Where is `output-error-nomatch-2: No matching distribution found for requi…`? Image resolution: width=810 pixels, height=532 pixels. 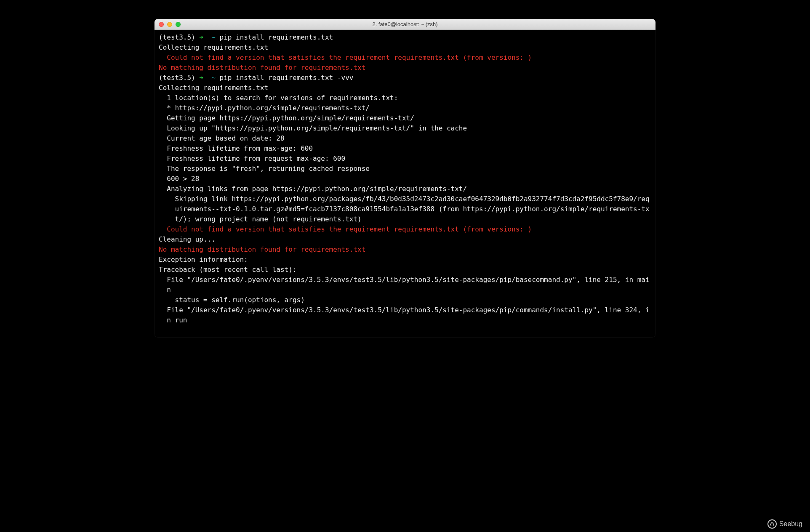 output-error-nomatch-2: No matching distribution found for requi… is located at coordinates (405, 250).